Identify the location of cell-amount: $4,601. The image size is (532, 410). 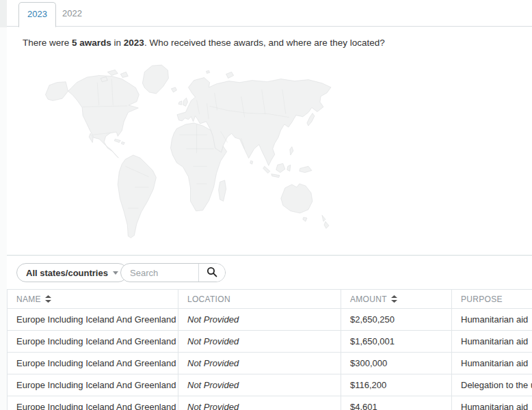
(397, 403).